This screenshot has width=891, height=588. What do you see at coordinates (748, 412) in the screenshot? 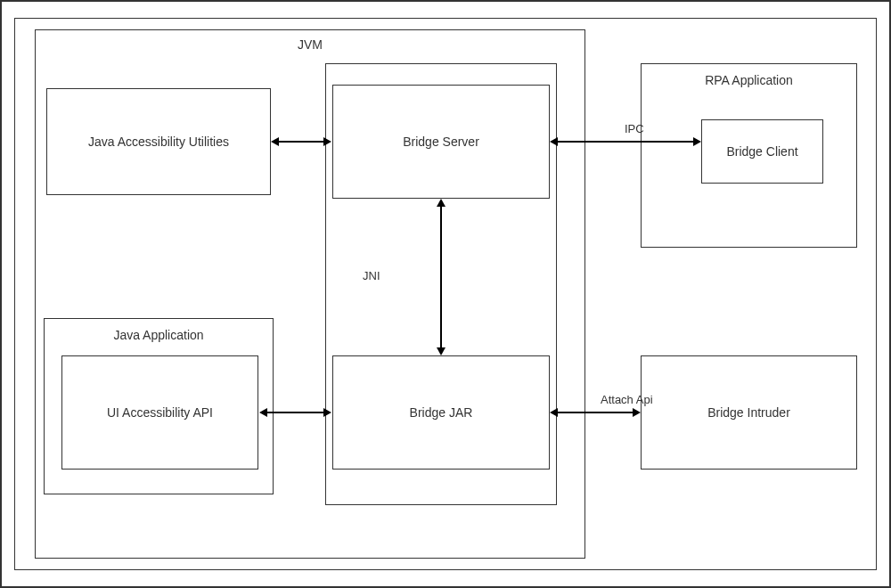
I see `bridge-intruder-box: Bridge Intruder` at bounding box center [748, 412].